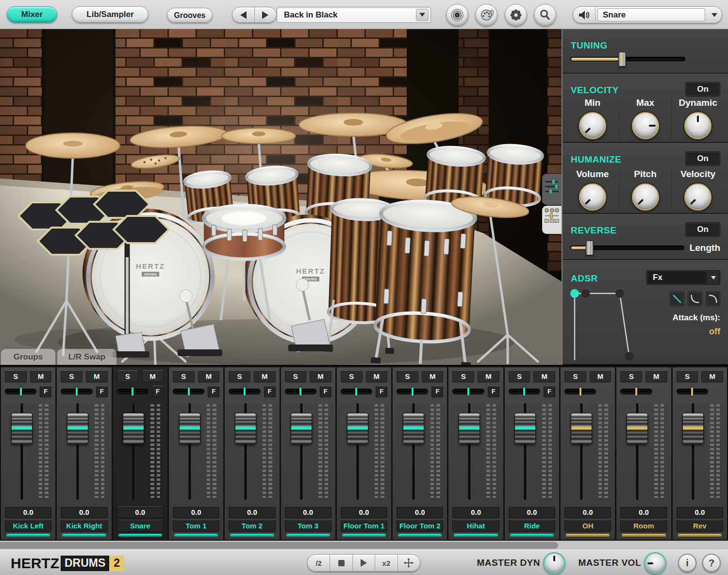 This screenshot has width=728, height=575. What do you see at coordinates (476, 526) in the screenshot?
I see `channel-name: Hihat` at bounding box center [476, 526].